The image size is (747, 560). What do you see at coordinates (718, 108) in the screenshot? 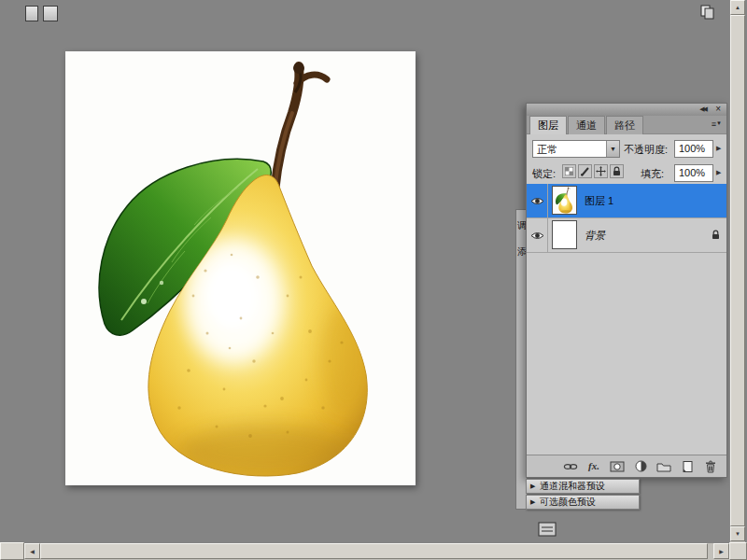
I see `close-icon: ×` at bounding box center [718, 108].